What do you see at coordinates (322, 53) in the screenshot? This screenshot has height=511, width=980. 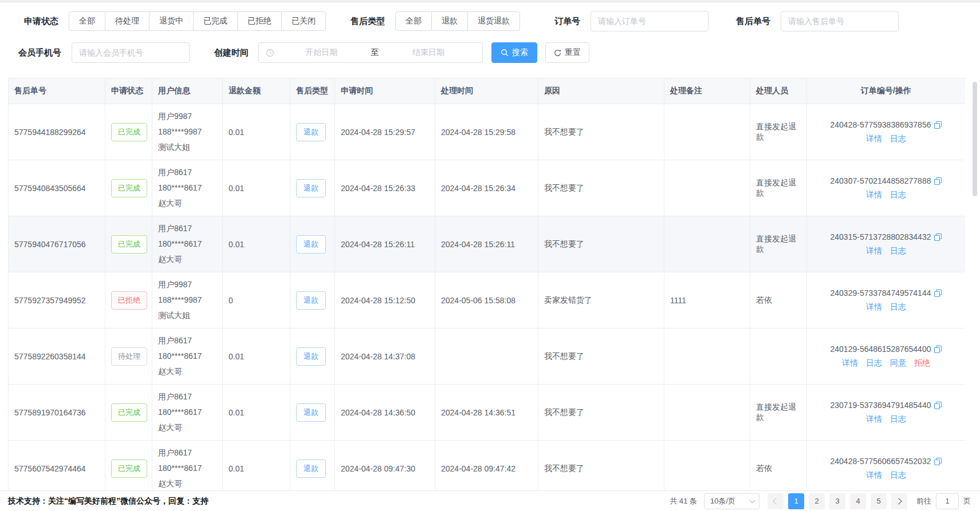 I see `start-date-placeholder: 开始日期` at bounding box center [322, 53].